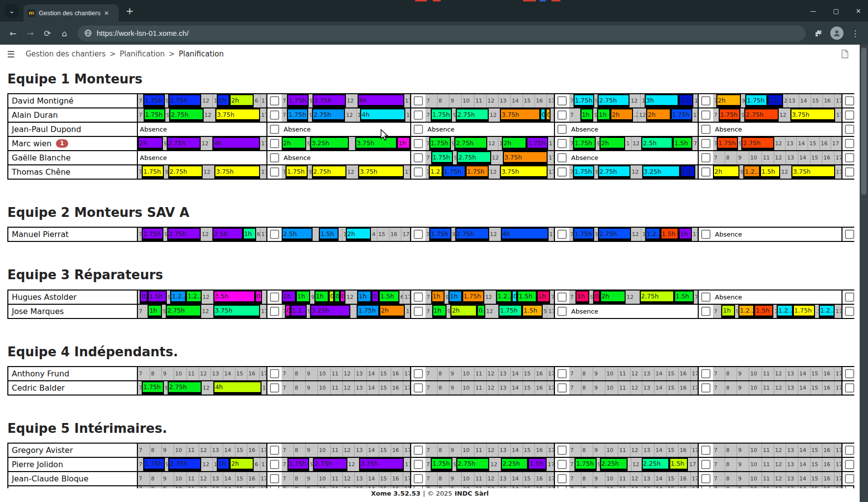  I want to click on site-info-icon, so click(88, 33).